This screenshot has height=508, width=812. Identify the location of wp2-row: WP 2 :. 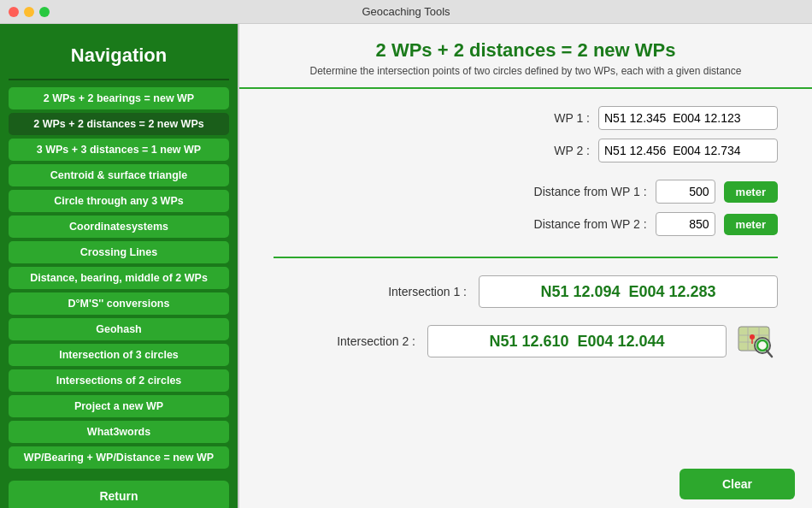
(526, 151).